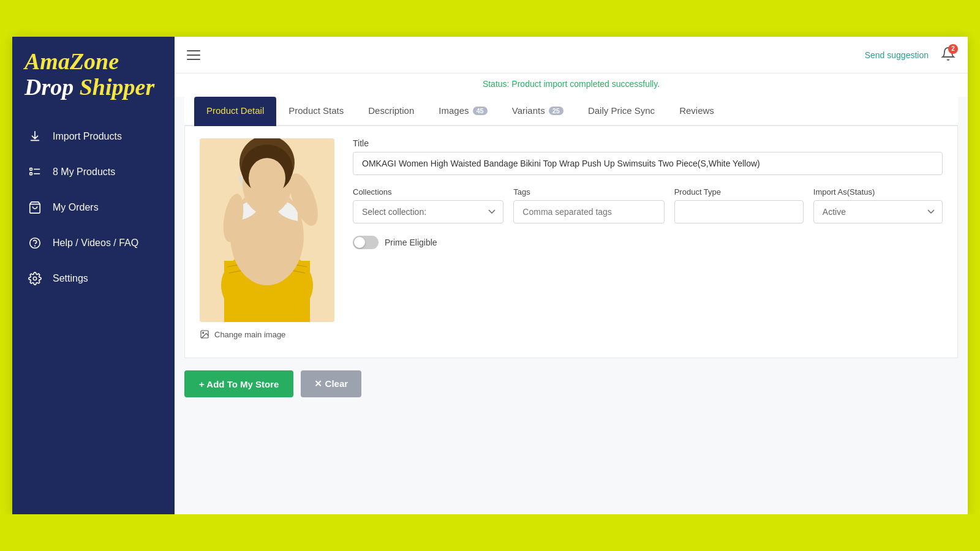  What do you see at coordinates (556, 111) in the screenshot?
I see `tab-variants-badge: 25` at bounding box center [556, 111].